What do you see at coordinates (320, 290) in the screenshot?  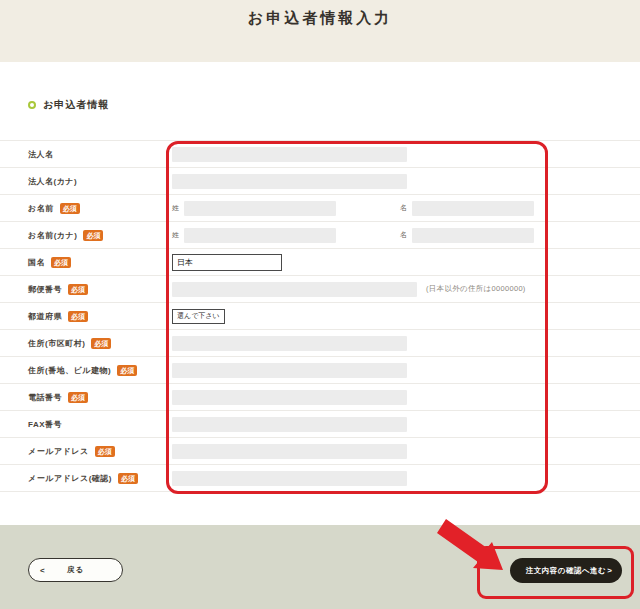 I see `form-row: 郵便番号必須(日本以外の住所は0000000)` at bounding box center [320, 290].